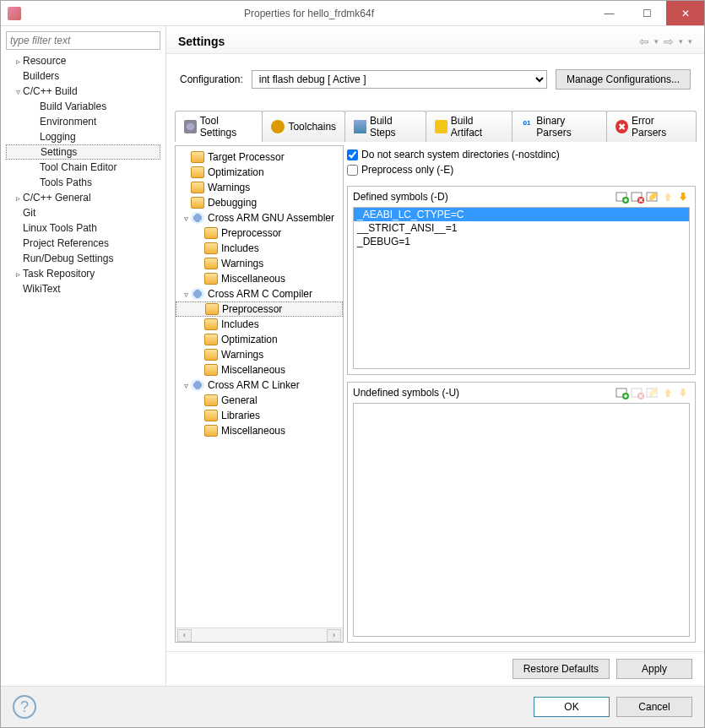 The image size is (705, 728). I want to click on list-item: _AEABI_LC_CTYPE=C, so click(522, 215).